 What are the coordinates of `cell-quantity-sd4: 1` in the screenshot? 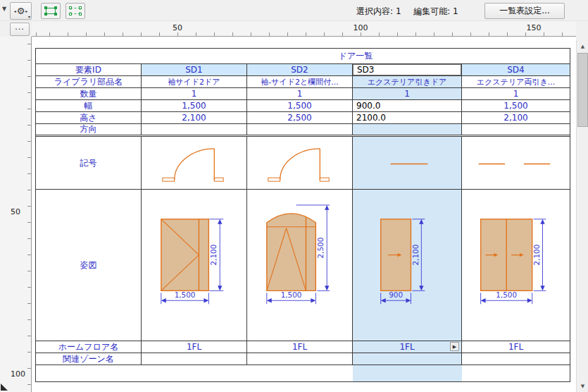 It's located at (515, 94).